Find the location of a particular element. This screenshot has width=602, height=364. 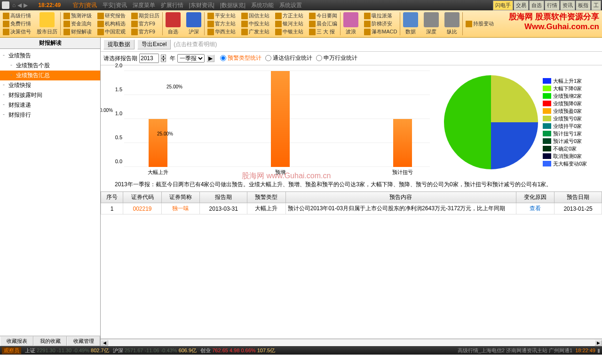

col-header: 预告内容 is located at coordinates (401, 198).